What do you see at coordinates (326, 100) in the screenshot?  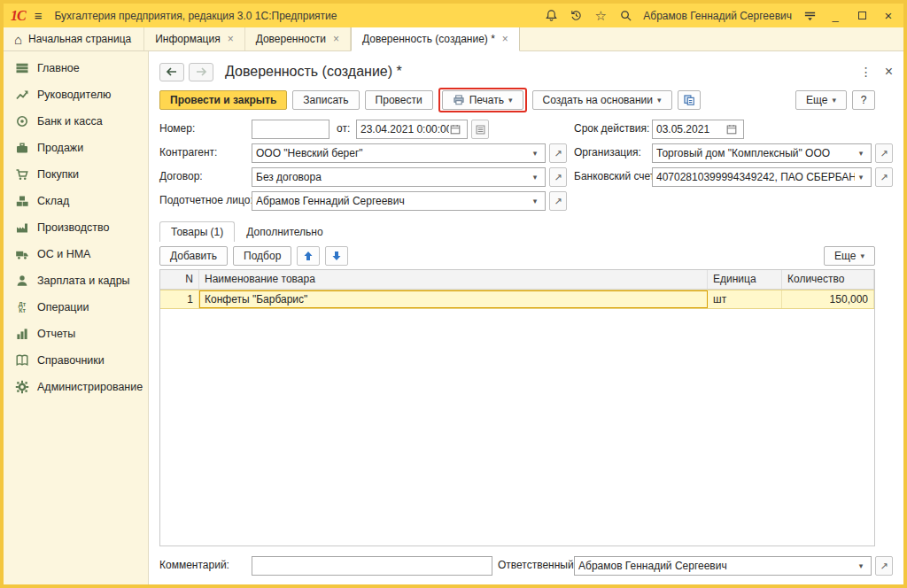 I see `save-button: Записать` at bounding box center [326, 100].